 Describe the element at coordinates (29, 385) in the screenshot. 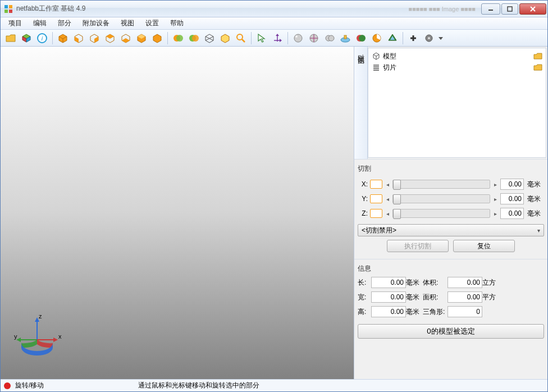

I see `status-mode: 旋转/移动` at that location.